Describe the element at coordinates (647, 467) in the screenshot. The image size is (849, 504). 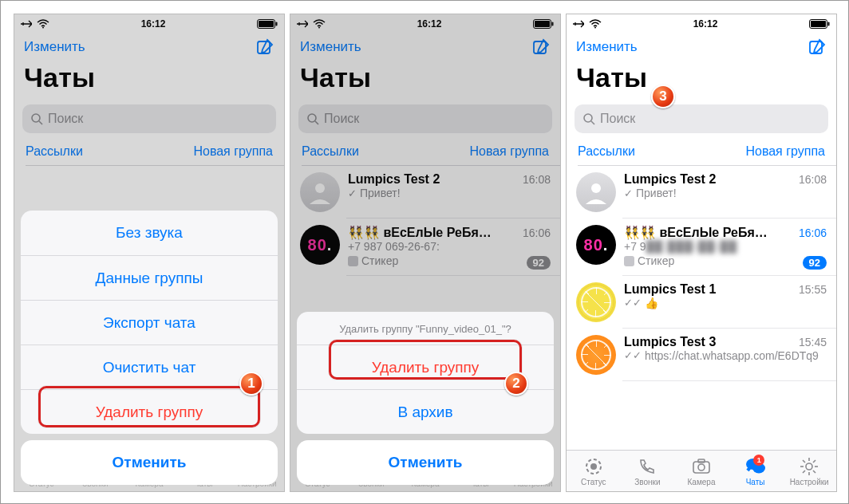
I see `phone-icon` at that location.